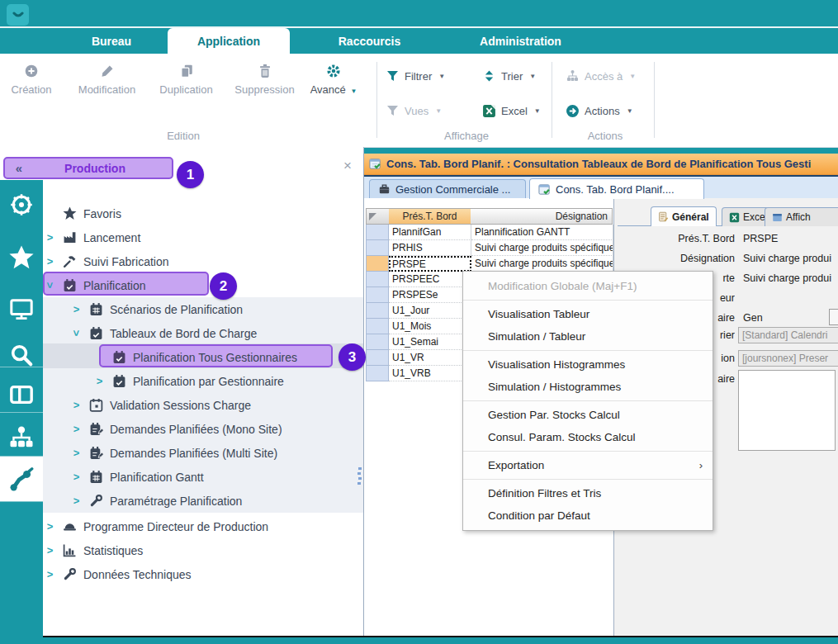 This screenshot has height=644, width=838. What do you see at coordinates (370, 41) in the screenshot?
I see `menu-tab-raccourcis: Raccourcis` at bounding box center [370, 41].